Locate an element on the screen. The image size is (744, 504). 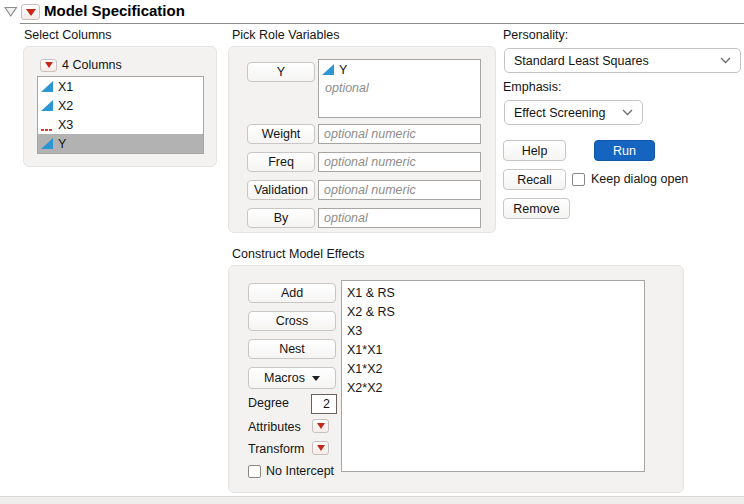
column-item: X1 is located at coordinates (120, 86).